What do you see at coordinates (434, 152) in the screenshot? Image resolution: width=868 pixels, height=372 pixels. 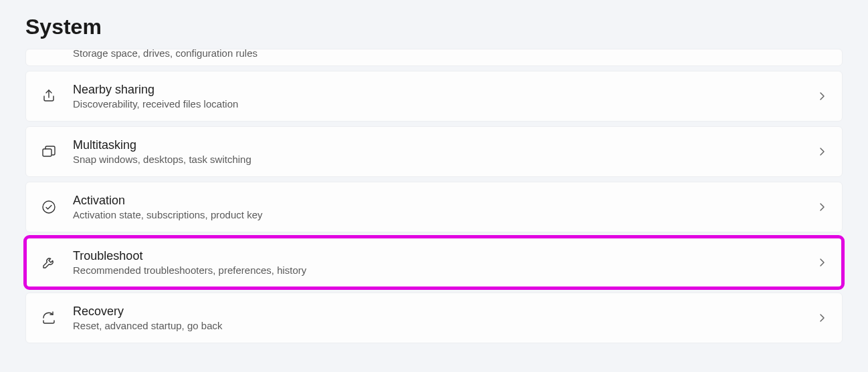 I see `settings-row-multitasking: Multitasking Snap windows, desktops, tas…` at bounding box center [434, 152].